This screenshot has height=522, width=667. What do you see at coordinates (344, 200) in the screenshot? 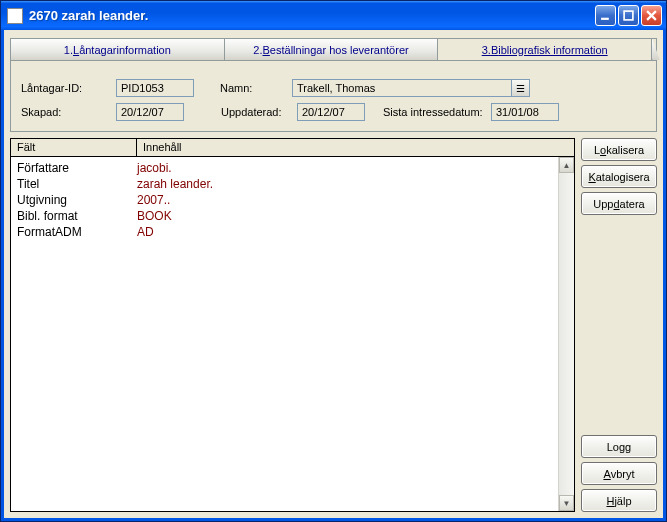
I see `row-value: 2007..` at bounding box center [344, 200].